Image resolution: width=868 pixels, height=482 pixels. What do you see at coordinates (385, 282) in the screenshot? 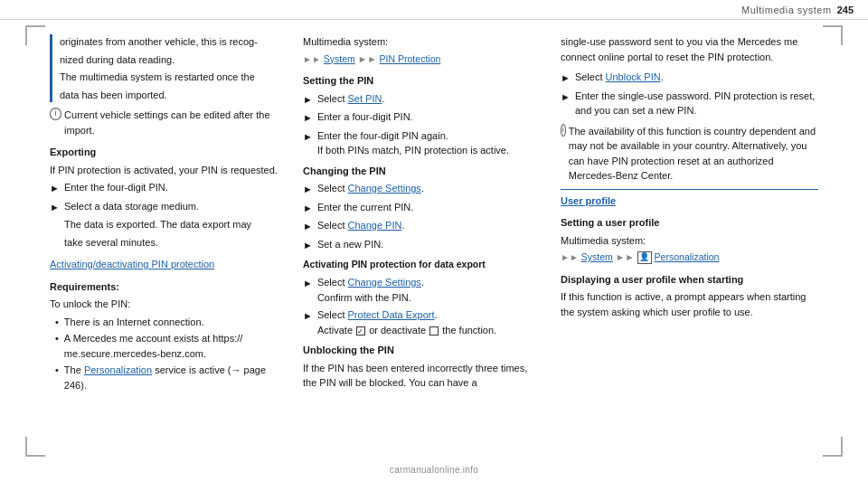
I see `link-change-settings-2: Change Settings` at bounding box center [385, 282].